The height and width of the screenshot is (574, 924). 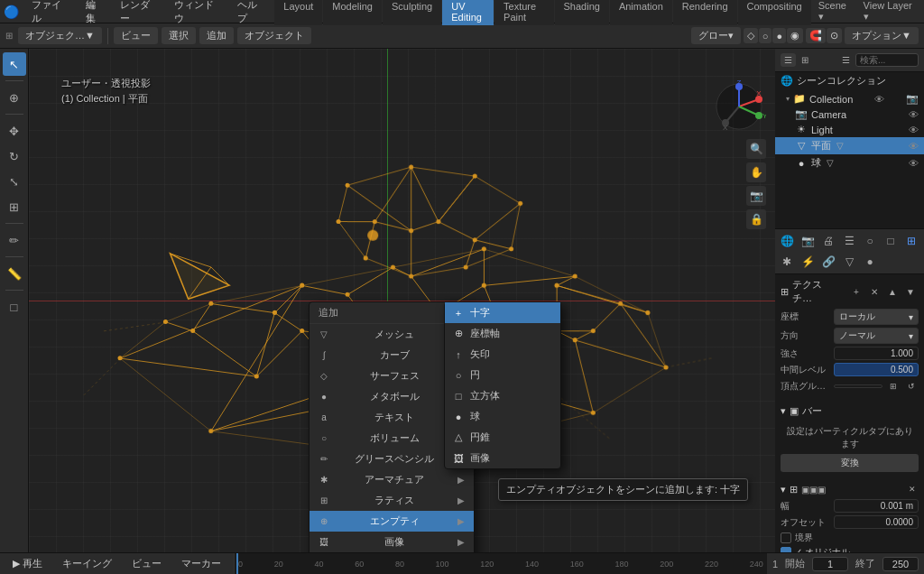 What do you see at coordinates (298, 13) in the screenshot?
I see `tab-layout: Layout` at bounding box center [298, 13].